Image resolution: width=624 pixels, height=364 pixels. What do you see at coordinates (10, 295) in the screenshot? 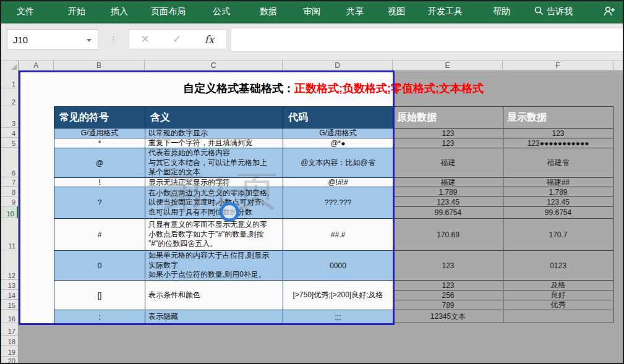
I see `row-header-14: 14` at bounding box center [10, 295].